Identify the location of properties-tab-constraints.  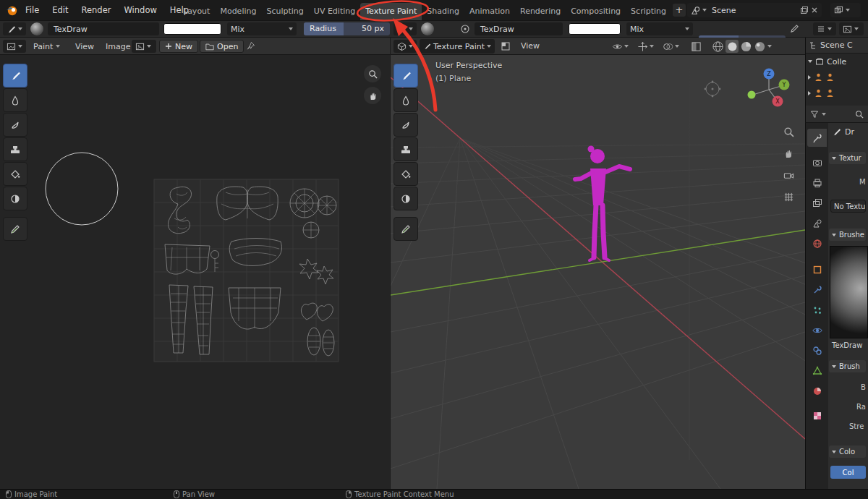
(817, 350).